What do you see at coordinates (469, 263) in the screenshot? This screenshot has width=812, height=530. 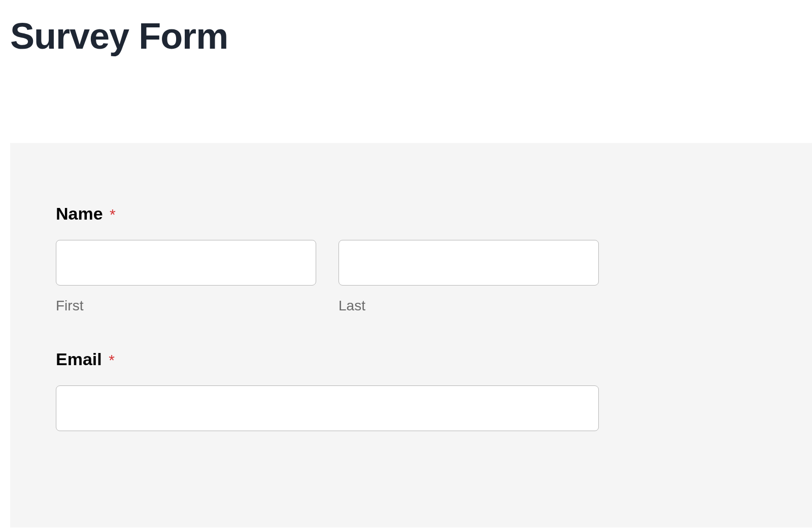 I see `last-name-input` at bounding box center [469, 263].